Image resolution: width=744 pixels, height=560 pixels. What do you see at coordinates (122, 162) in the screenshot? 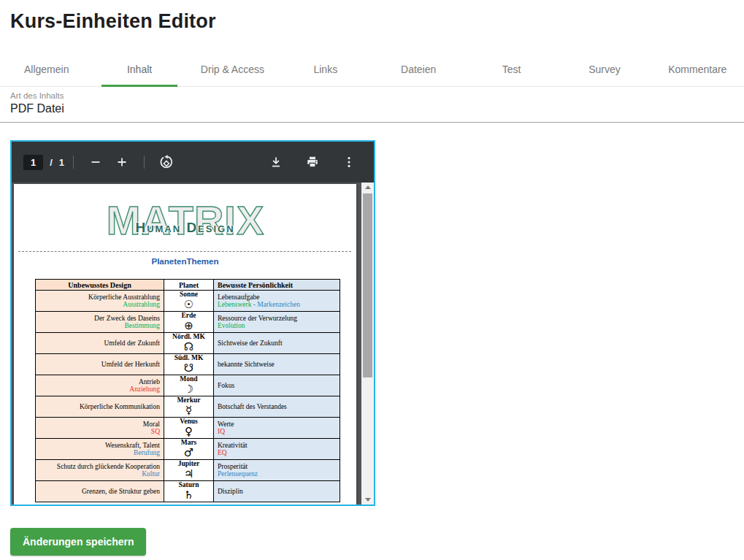
I see `zoom-in-icon` at bounding box center [122, 162].